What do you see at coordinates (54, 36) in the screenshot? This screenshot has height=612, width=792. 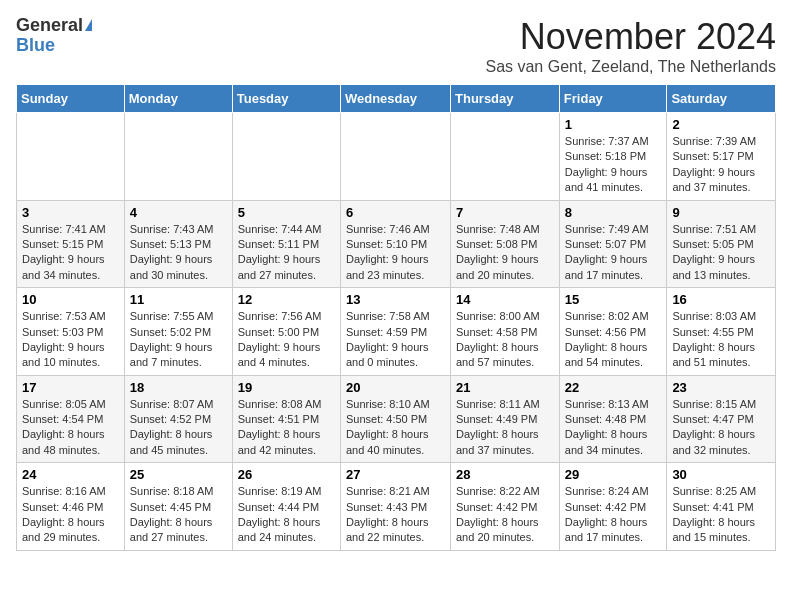 I see `logo: General Blue` at bounding box center [54, 36].